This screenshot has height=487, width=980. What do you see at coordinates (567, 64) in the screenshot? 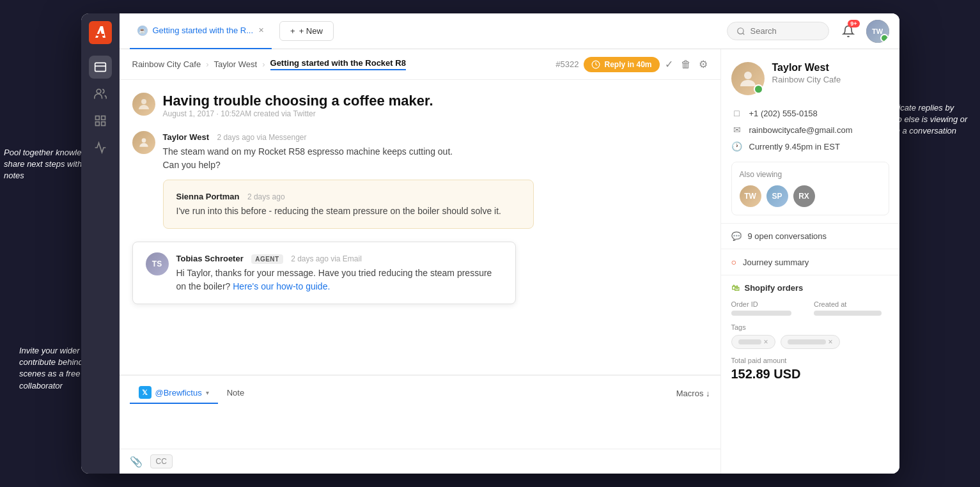
I see `ticket-number: #5322` at bounding box center [567, 64].